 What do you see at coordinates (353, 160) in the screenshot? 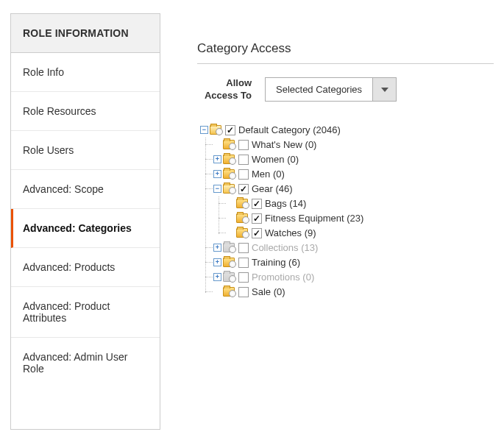
I see `tree-node-women-0: +Women (0)` at bounding box center [353, 160].